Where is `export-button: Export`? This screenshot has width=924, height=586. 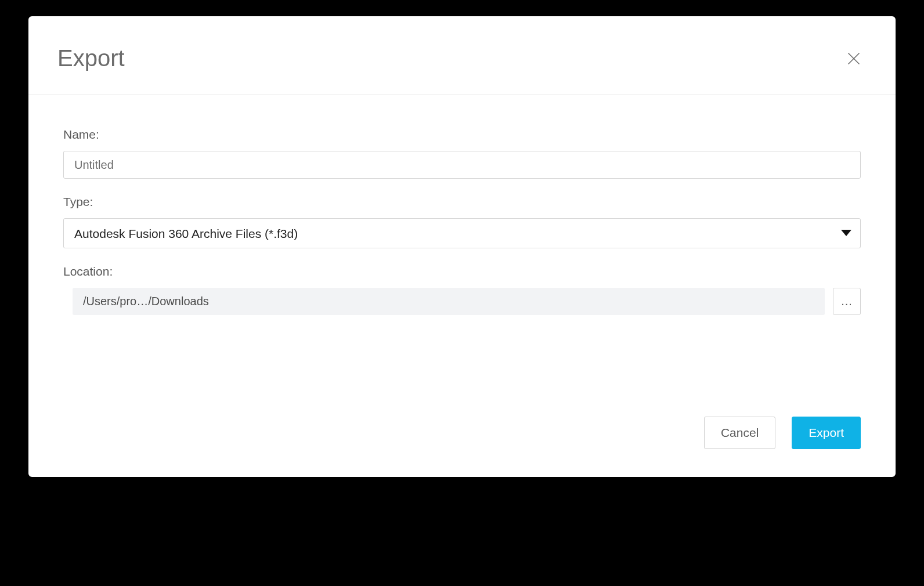
export-button: Export is located at coordinates (826, 433).